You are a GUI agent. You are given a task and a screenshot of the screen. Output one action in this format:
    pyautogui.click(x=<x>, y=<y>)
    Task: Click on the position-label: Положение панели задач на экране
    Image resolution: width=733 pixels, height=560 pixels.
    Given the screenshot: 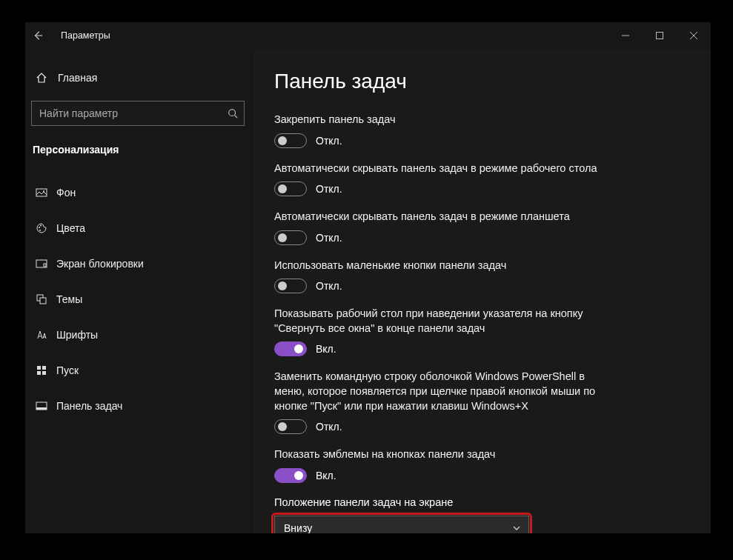 What is the action you would take?
    pyautogui.click(x=485, y=502)
    